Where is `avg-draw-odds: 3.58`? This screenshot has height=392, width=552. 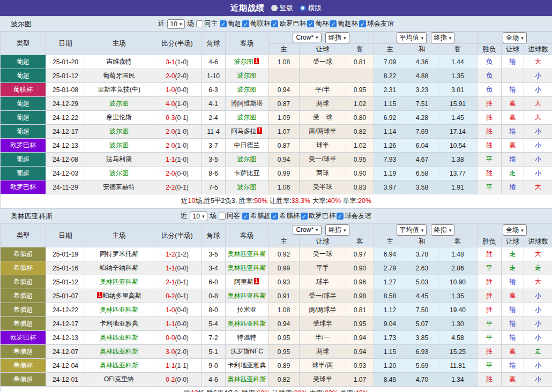 avg-draw-odds: 3.58 is located at coordinates (422, 187).